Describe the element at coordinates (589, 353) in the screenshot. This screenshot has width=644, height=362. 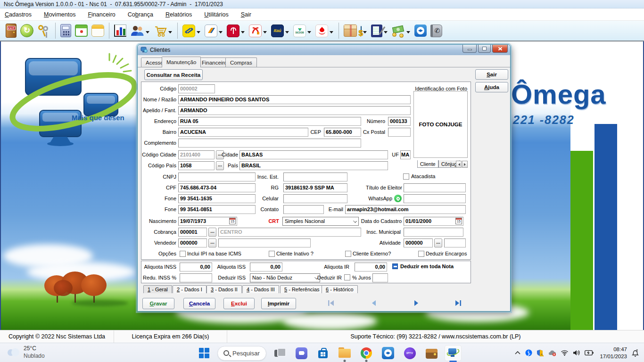
I see `battery-icon` at that location.